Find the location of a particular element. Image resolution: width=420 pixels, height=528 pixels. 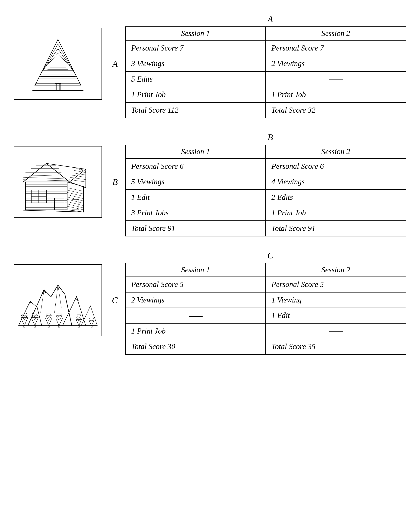

cell-c-1-s2: 1 Viewing is located at coordinates (336, 300).